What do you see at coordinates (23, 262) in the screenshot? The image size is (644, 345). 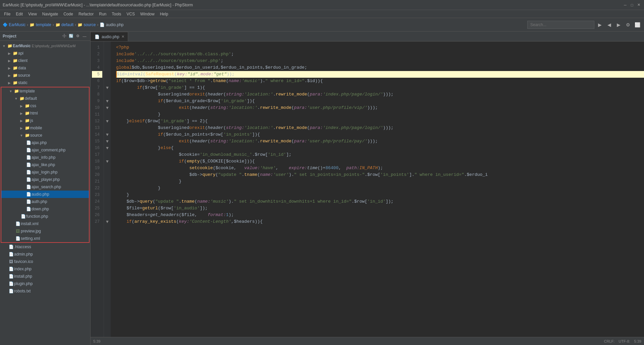 I see `tree-label-favicon: favicon.ico` at bounding box center [23, 262].